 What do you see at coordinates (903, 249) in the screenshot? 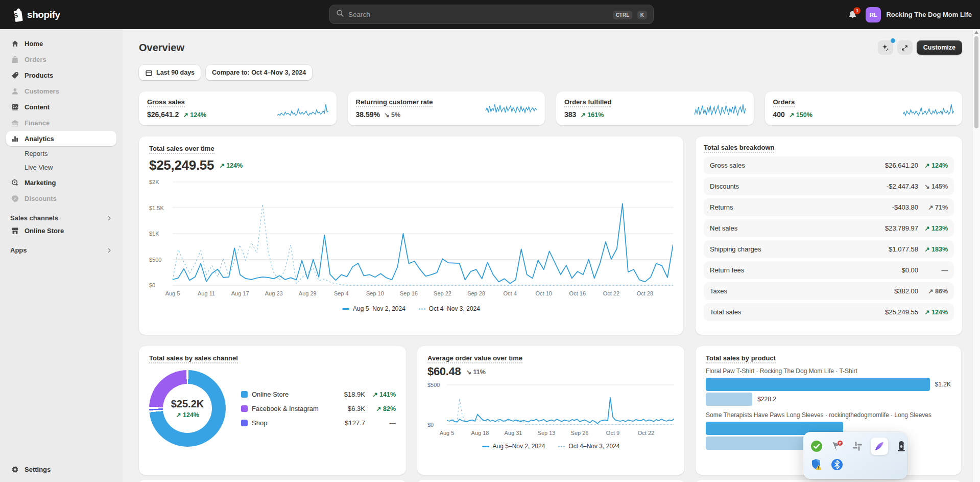
I see `breakdown-value: $1,077.58` at bounding box center [903, 249].